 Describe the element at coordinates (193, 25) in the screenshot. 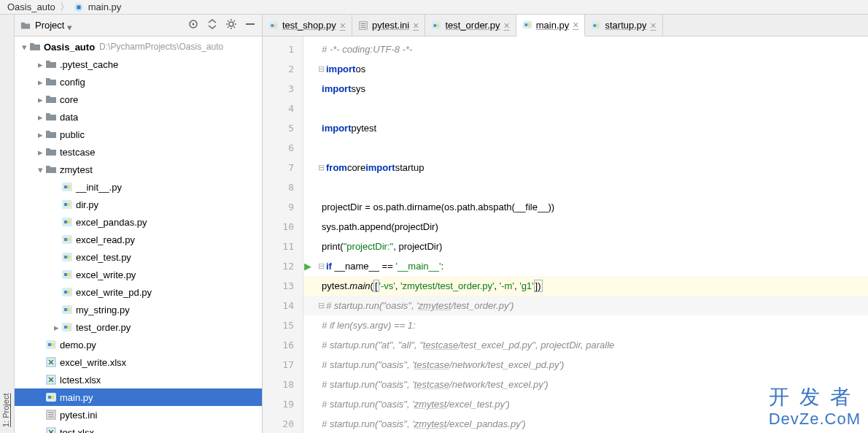

I see `locate-icon` at that location.